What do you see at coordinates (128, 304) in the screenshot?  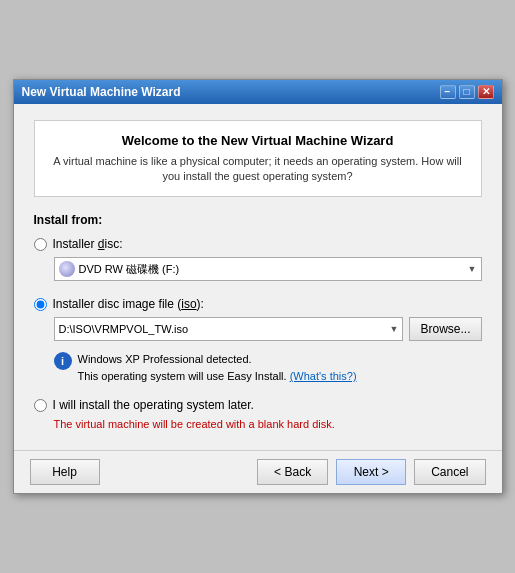 I see `installer-iso-label: Installer disc image file (iso):` at bounding box center [128, 304].